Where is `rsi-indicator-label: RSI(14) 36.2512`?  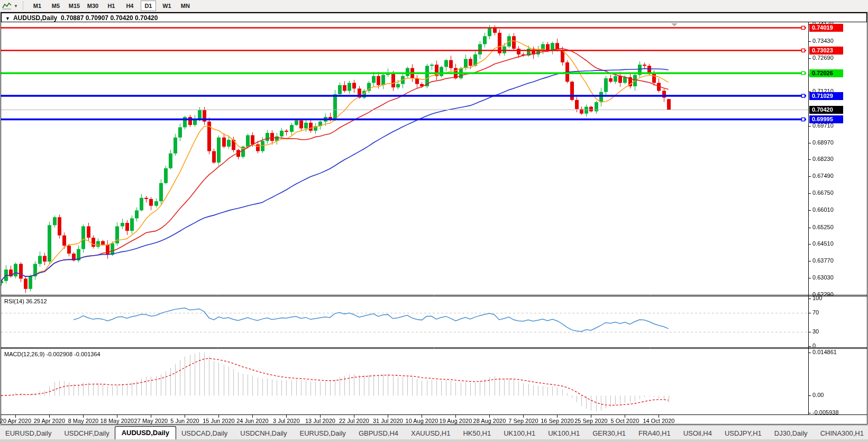 rsi-indicator-label: RSI(14) 36.2512 is located at coordinates (25, 301).